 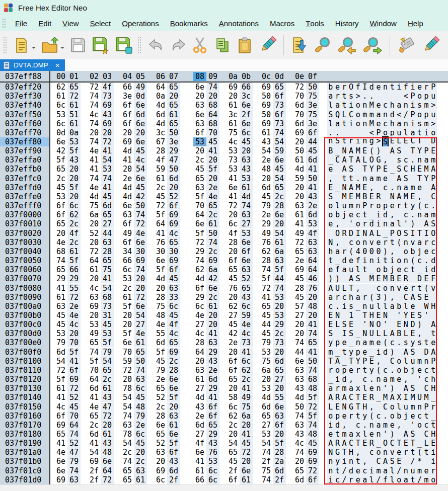 What do you see at coordinates (406, 343) in the screenshot?
I see `ascii-char: s` at bounding box center [406, 343].